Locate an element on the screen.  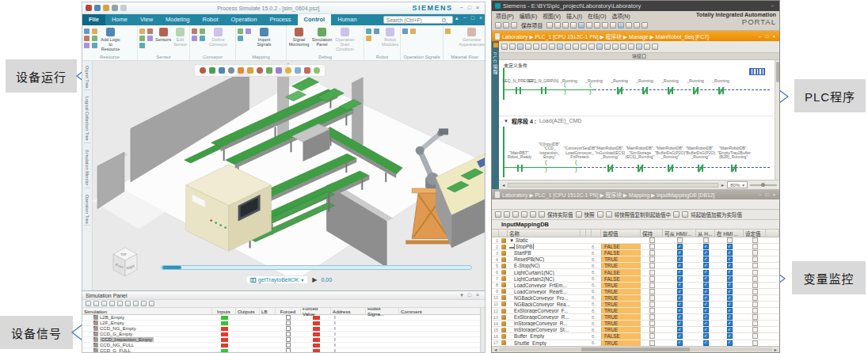
viewport-tool-icon is located at coordinates (288, 70).